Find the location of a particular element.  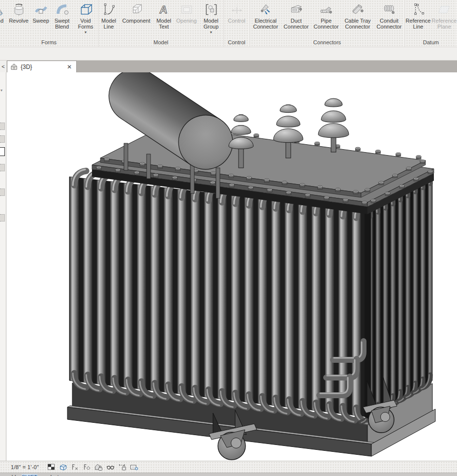

button-label: Conduit Connector is located at coordinates (389, 24).